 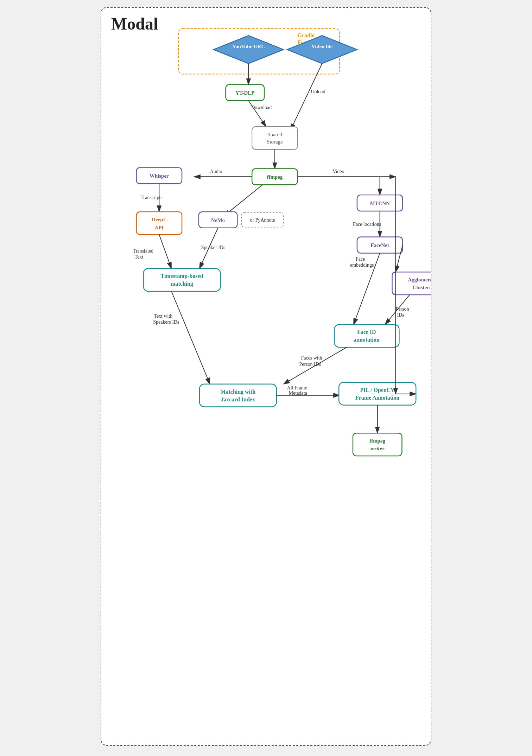 I want to click on jaccard-box, so click(x=238, y=395).